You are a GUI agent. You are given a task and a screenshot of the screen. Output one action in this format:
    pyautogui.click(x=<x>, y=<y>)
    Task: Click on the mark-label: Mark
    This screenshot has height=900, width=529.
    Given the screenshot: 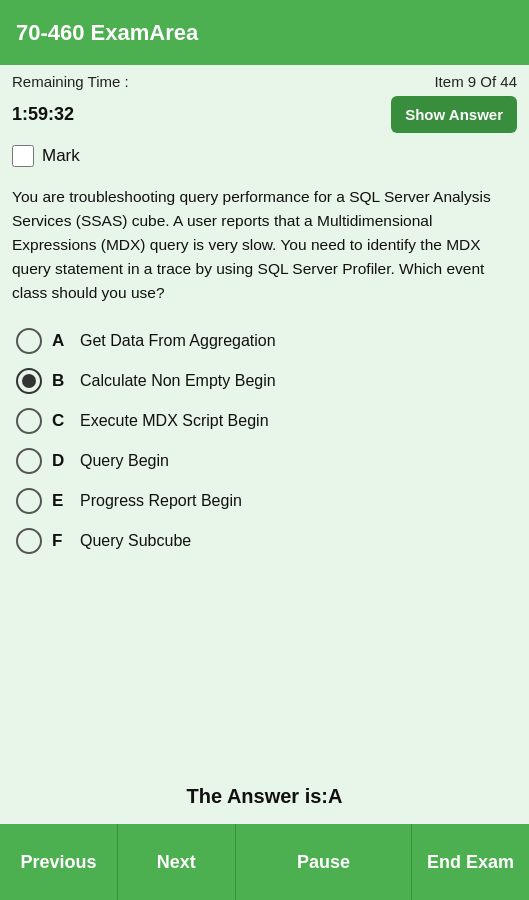 What is the action you would take?
    pyautogui.click(x=61, y=156)
    